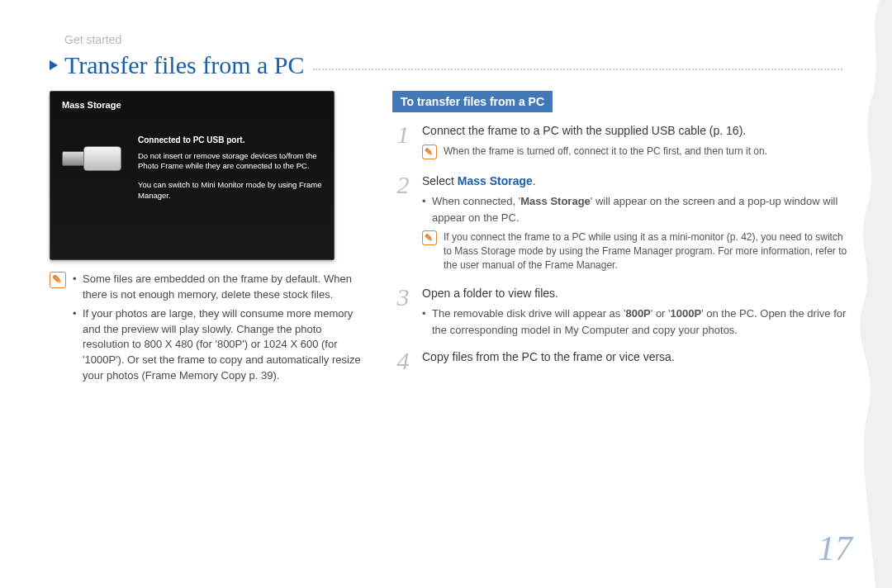 The width and height of the screenshot is (892, 588). What do you see at coordinates (95, 158) in the screenshot?
I see `usb-icon` at bounding box center [95, 158].